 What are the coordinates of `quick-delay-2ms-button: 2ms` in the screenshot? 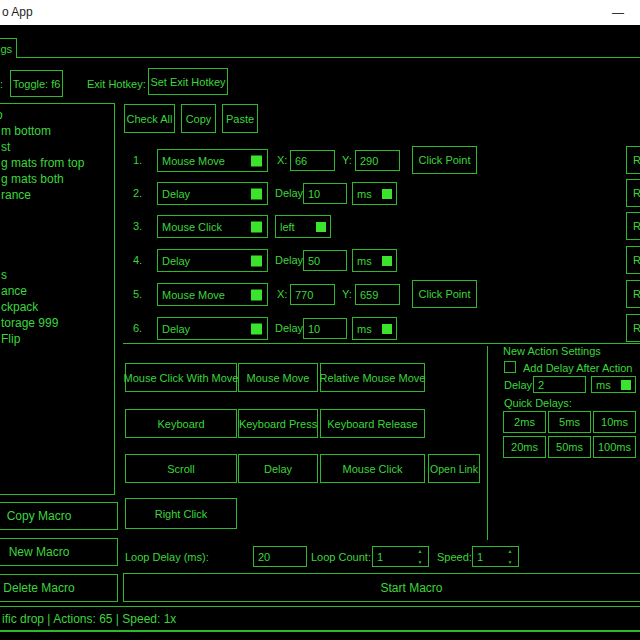 It's located at (524, 422).